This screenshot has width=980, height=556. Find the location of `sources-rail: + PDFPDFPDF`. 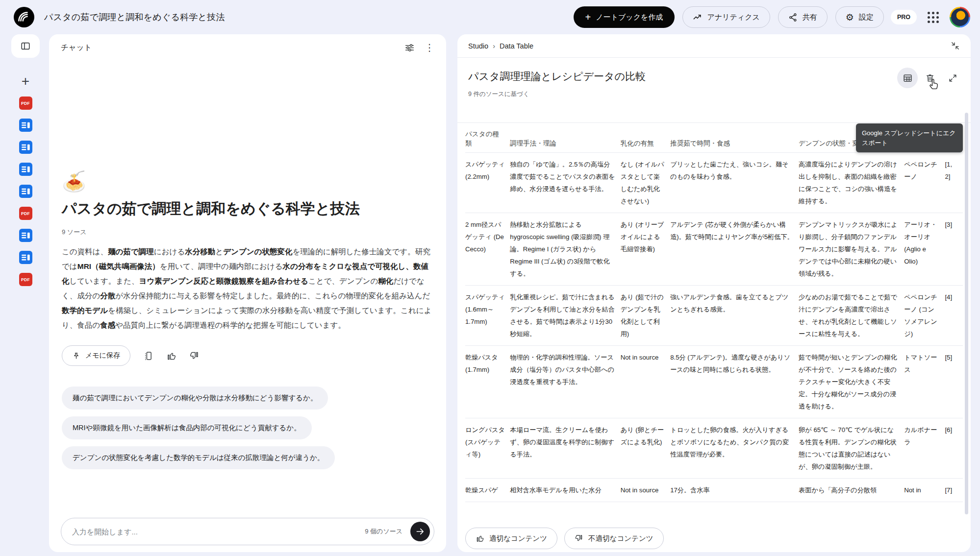

sources-rail: + PDFPDFPDF is located at coordinates (25, 293).